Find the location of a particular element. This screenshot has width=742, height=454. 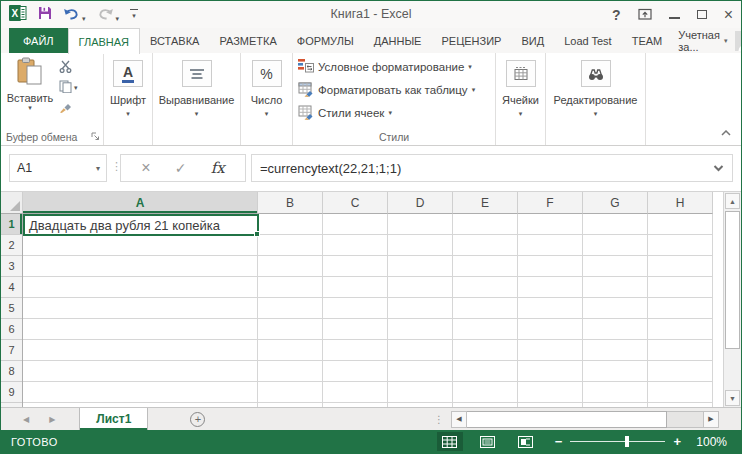

column-header-e: E is located at coordinates (486, 203).